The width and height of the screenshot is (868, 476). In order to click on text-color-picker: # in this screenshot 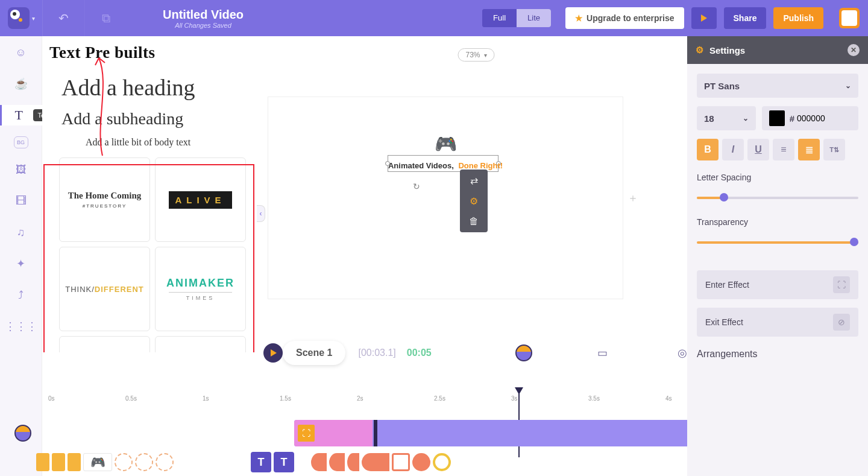, I will do `click(810, 118)`.